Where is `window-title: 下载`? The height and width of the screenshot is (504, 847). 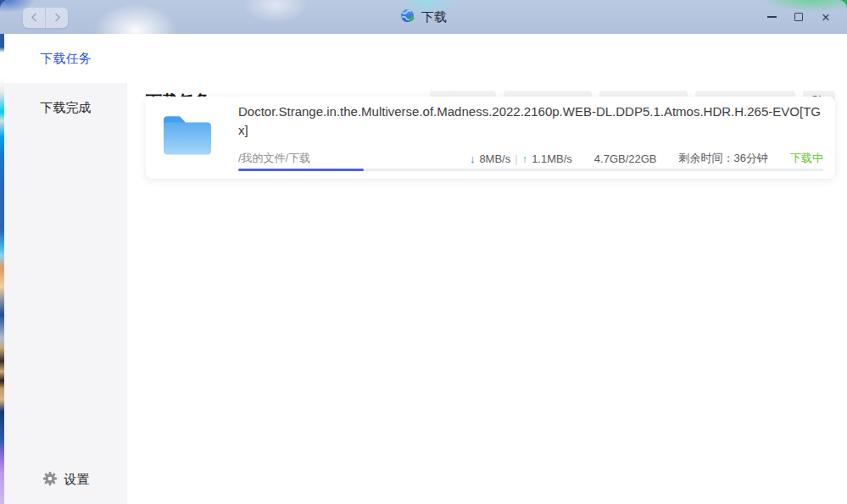
window-title: 下载 is located at coordinates (434, 17).